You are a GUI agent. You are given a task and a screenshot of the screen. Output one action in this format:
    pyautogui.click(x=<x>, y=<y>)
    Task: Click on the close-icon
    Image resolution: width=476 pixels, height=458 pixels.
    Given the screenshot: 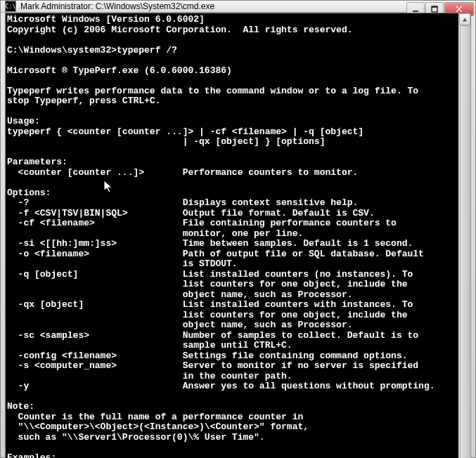 What is the action you would take?
    pyautogui.click(x=459, y=9)
    